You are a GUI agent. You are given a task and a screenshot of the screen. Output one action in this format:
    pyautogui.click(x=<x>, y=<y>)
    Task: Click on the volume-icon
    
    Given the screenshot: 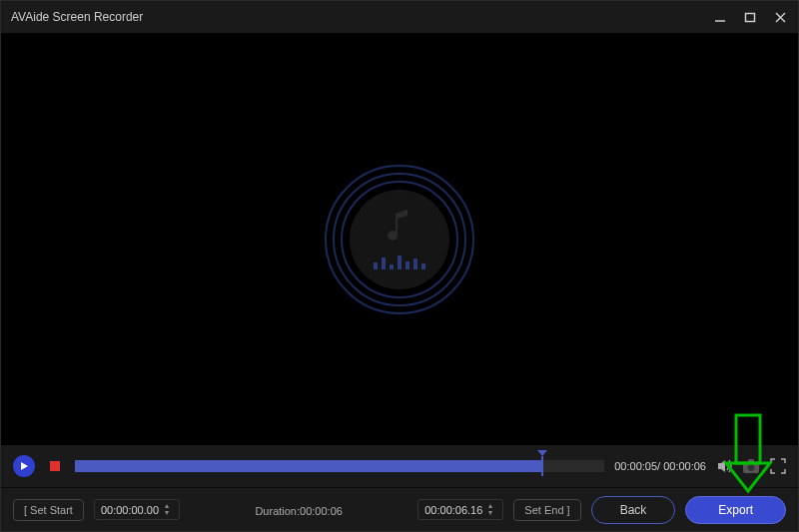 What is the action you would take?
    pyautogui.click(x=725, y=466)
    